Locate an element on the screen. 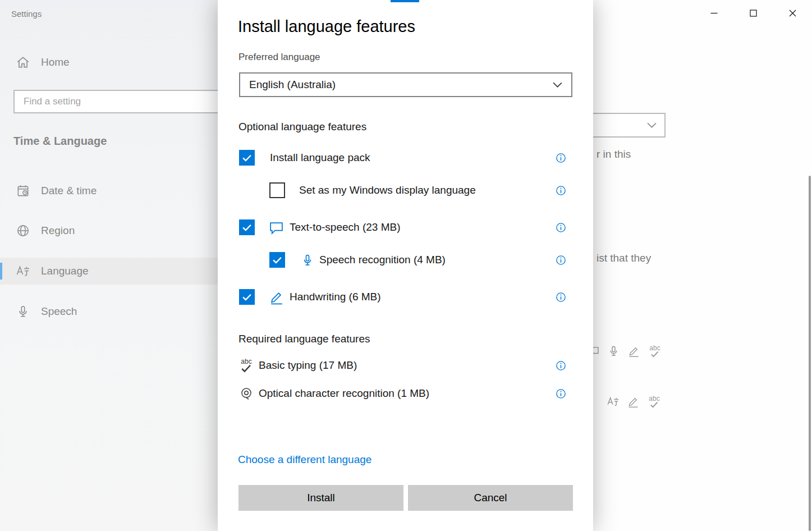 The image size is (812, 531). install-language-pack-checkbox is located at coordinates (247, 158).